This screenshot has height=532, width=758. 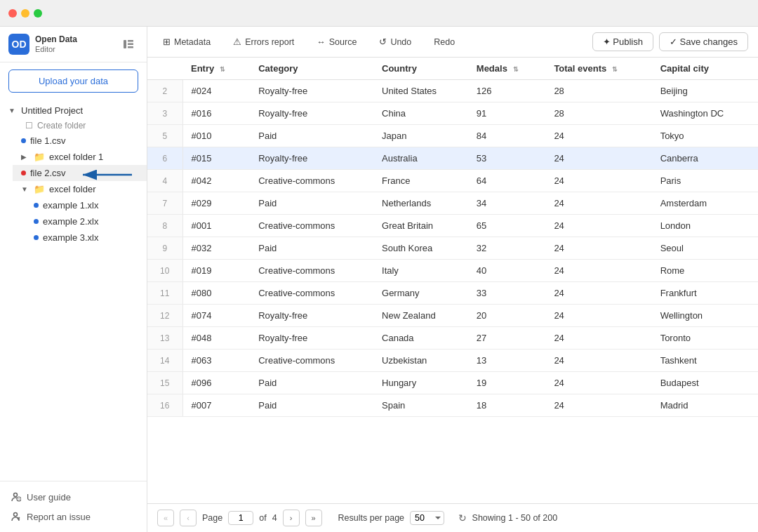 I want to click on minimize-button, so click(x=25, y=13).